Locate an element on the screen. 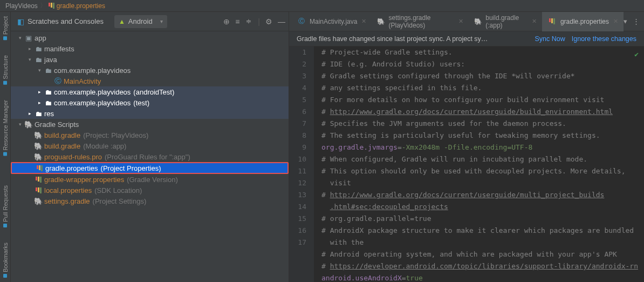 Image resolution: width=644 pixels, height=282 pixels. rail-pull-requests: Pull Requests is located at coordinates (5, 206).